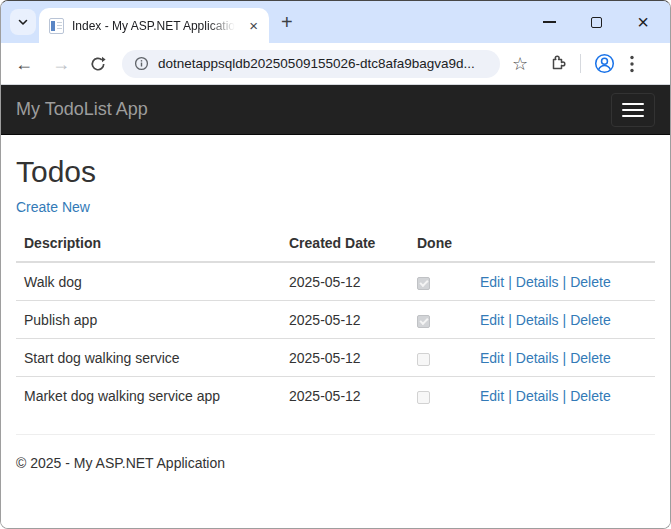  I want to click on tab-search-button, so click(23, 22).